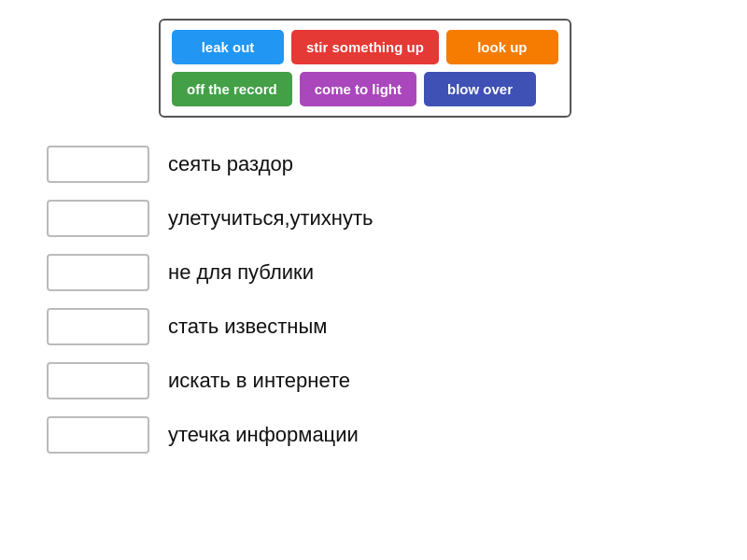  I want to click on row-2: улетучиться,утихнуть, so click(383, 218).